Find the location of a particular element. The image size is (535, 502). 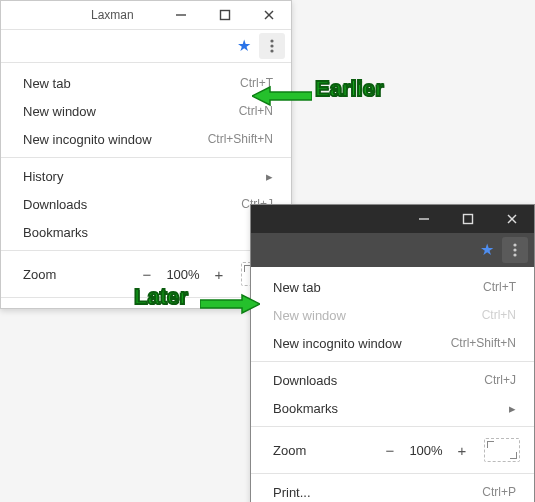

arrow-later is located at coordinates (230, 304).